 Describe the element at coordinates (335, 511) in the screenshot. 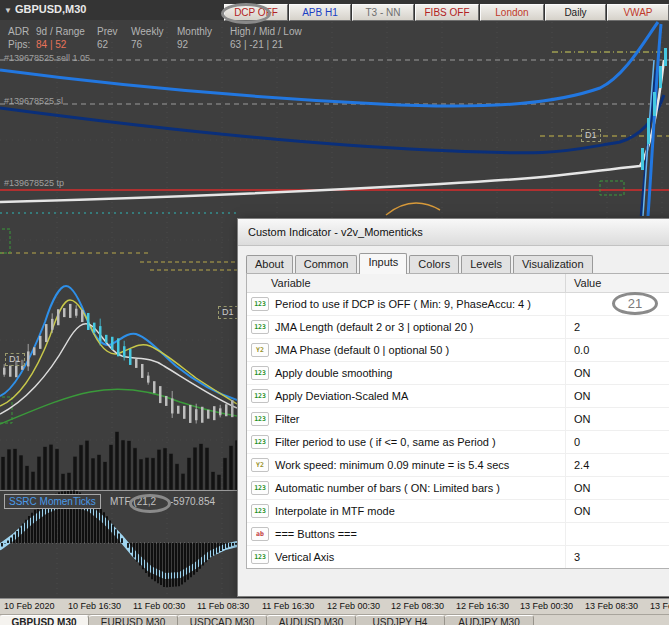

I see `row-name: Interpolate in MTF mode` at that location.